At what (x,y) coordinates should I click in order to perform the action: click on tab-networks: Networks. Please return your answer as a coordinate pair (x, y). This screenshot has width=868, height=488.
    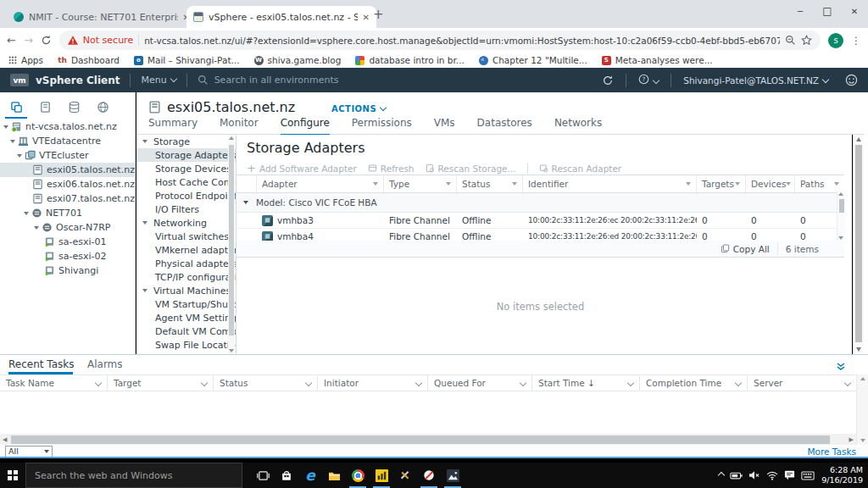
    Looking at the image, I should click on (578, 125).